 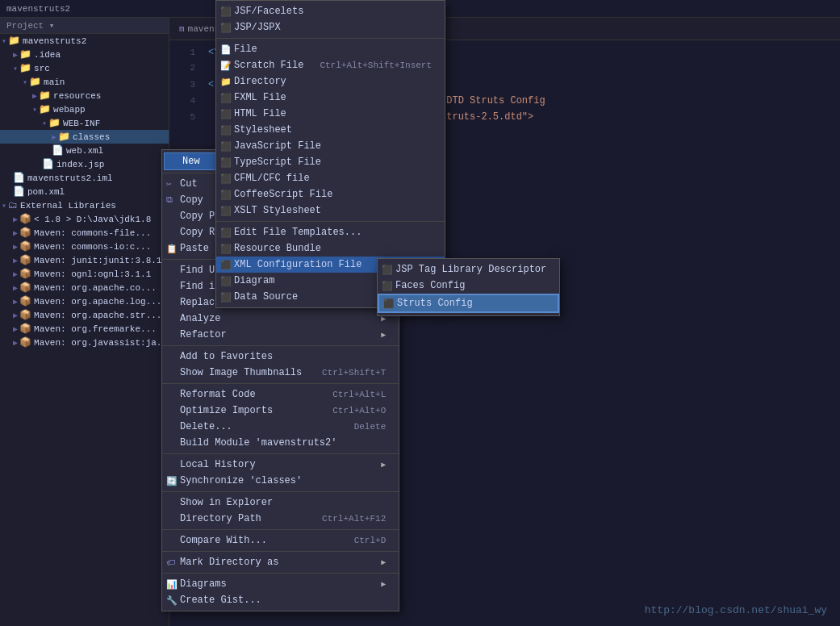 I want to click on menu-item-synchronize: 🔄 Synchronize 'classes', so click(x=281, y=481).